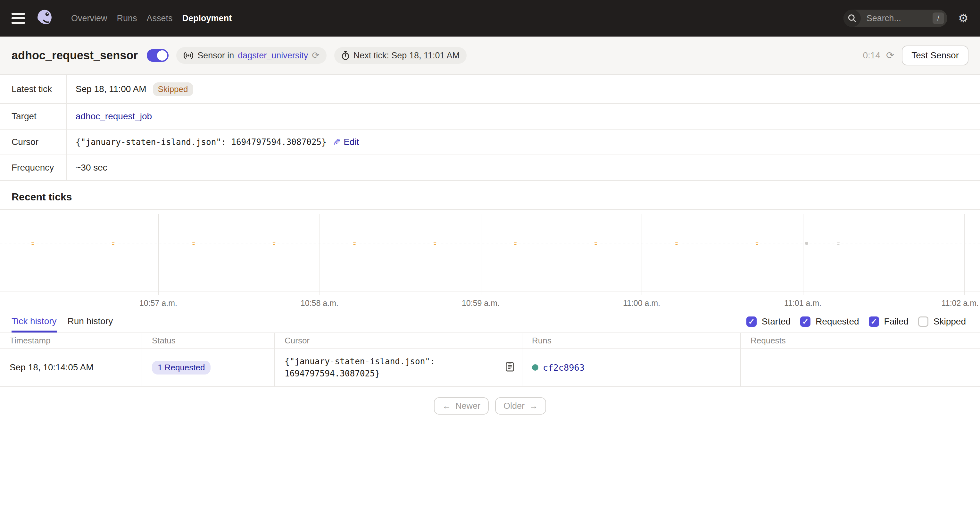 This screenshot has width=980, height=522. I want to click on filter-label: Skipped, so click(950, 321).